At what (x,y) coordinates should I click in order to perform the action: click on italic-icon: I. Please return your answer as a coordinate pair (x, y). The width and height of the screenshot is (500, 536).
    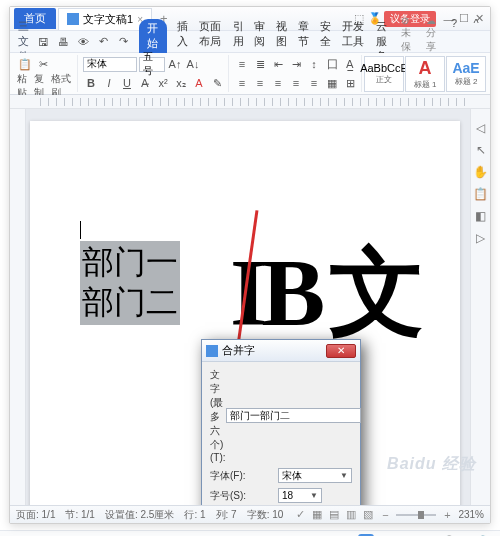
    Looking at the image, I should click on (109, 83).